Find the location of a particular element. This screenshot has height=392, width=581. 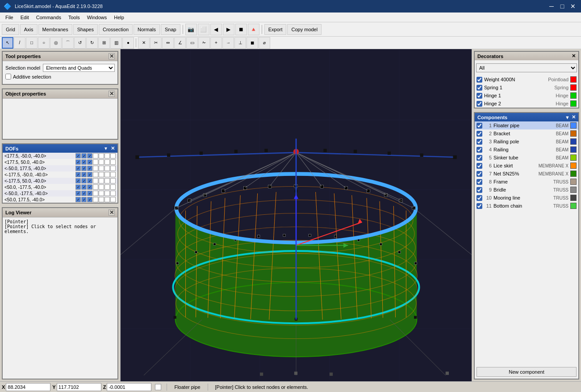

angle-tool: ∠ is located at coordinates (180, 43).